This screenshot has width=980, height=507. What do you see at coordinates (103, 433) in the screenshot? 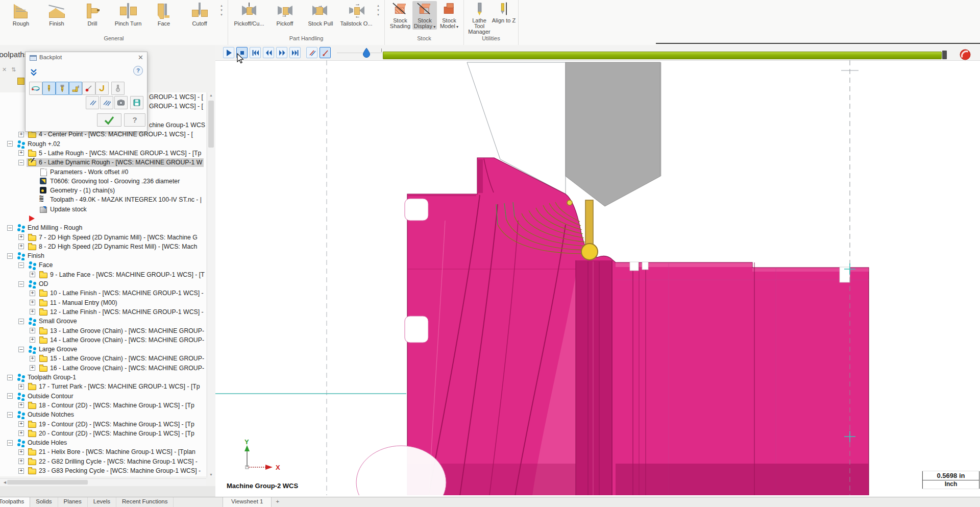
I see `tree-row: +20 - Contour (2D) - [WCS: Machine Group…` at bounding box center [103, 433].